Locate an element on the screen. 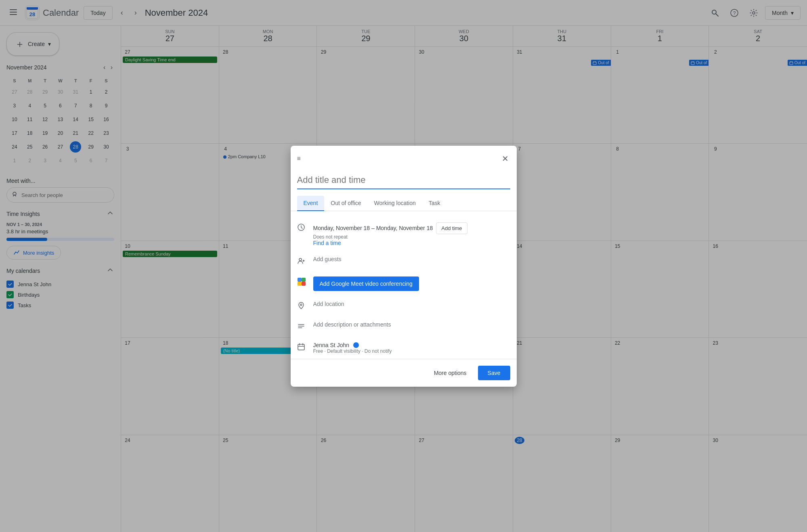 This screenshot has height=532, width=807. modal-tabs: EventOut of officeWorking locationTask is located at coordinates (404, 203).